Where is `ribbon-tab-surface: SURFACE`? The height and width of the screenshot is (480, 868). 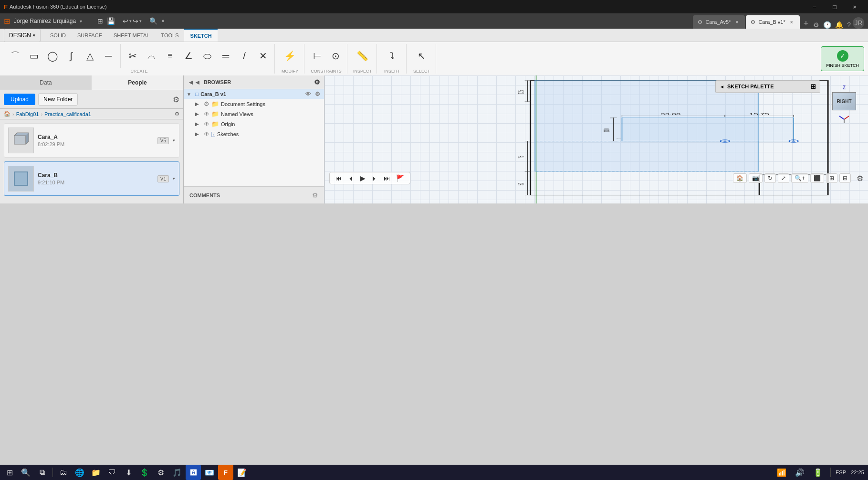 ribbon-tab-surface: SURFACE is located at coordinates (90, 35).